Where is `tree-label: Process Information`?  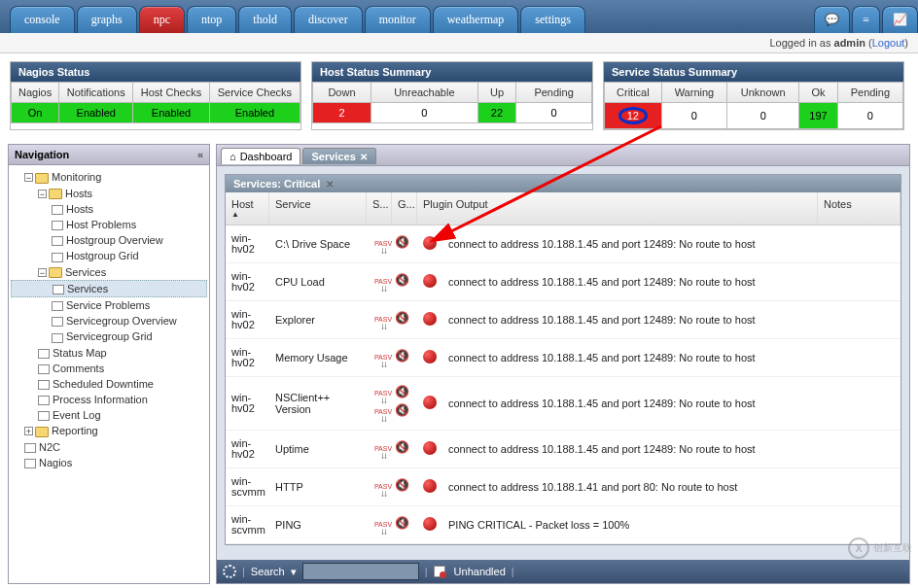
tree-label: Process Information is located at coordinates (100, 399).